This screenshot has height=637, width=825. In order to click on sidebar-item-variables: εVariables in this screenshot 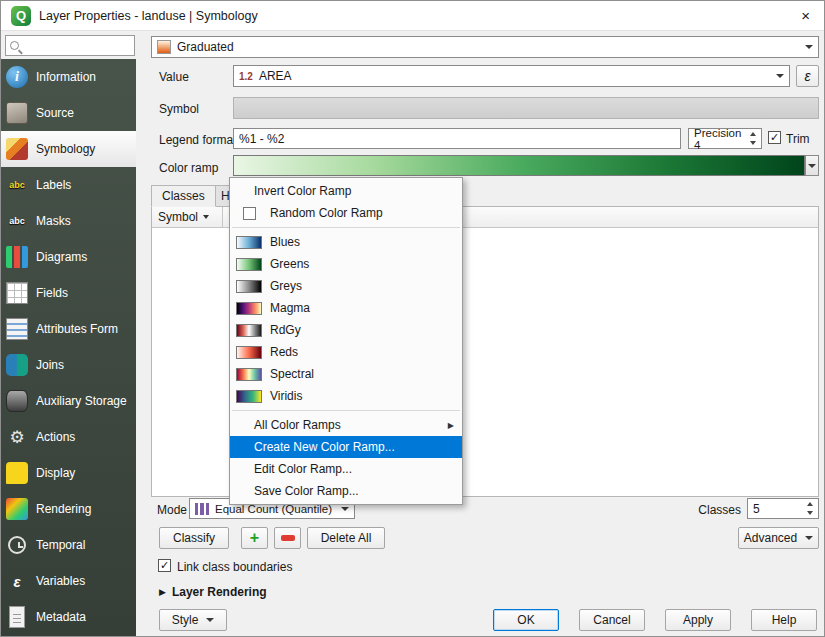, I will do `click(68, 581)`.